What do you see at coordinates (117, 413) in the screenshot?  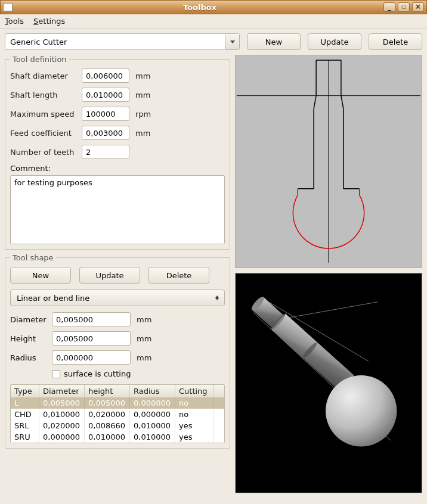 I see `shape-table: Type Diameter height Radius Cutting L0,0…` at bounding box center [117, 413].